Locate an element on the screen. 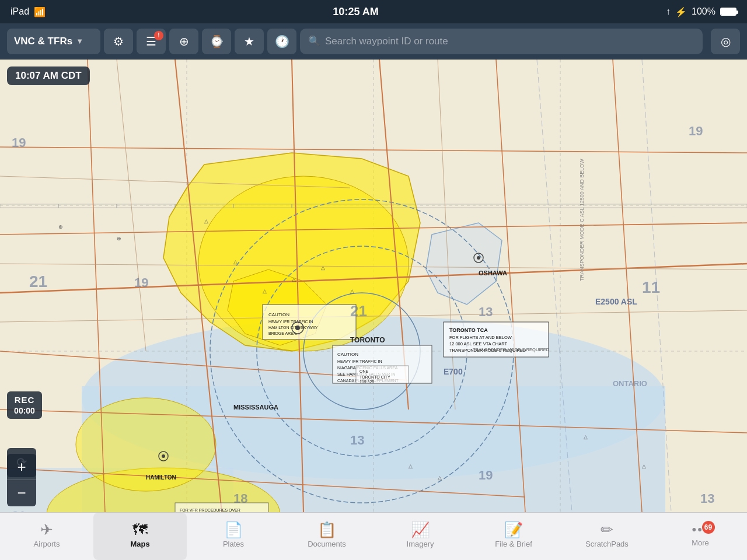  filebrief-icon: 📝 is located at coordinates (514, 530).